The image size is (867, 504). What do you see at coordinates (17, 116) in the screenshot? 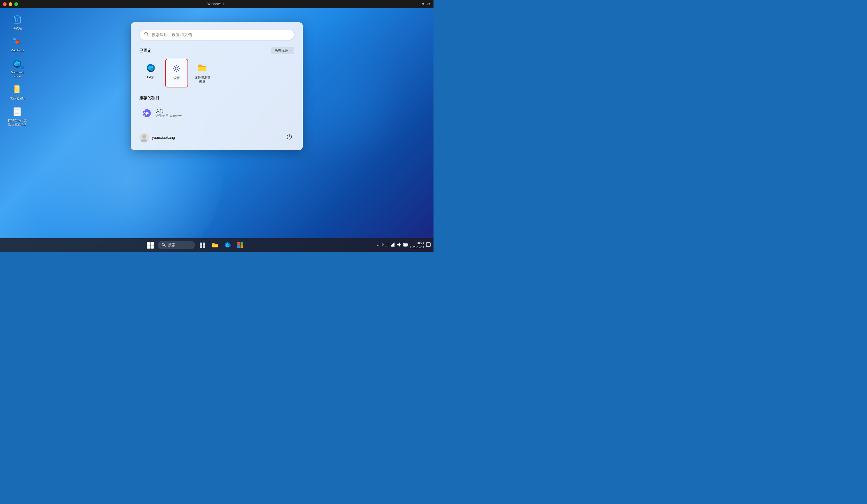
I see `desktop-icon-sql: 打印文本生成配置重置.sql` at bounding box center [17, 116].